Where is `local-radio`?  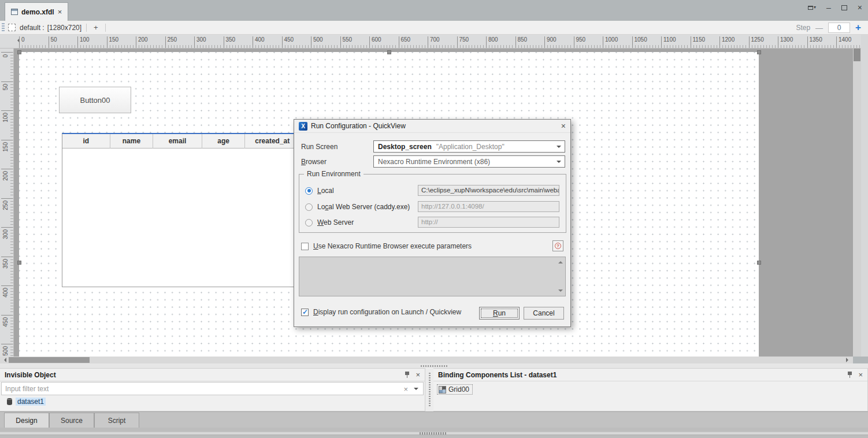 local-radio is located at coordinates (309, 191).